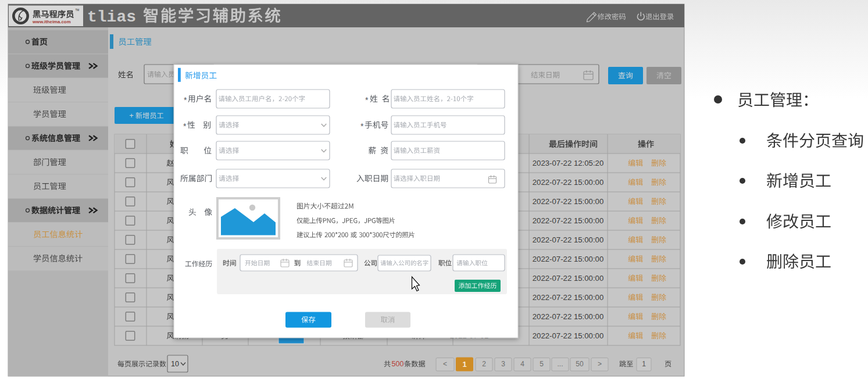  Describe the element at coordinates (503, 364) in the screenshot. I see `svg-text: 3` at that location.